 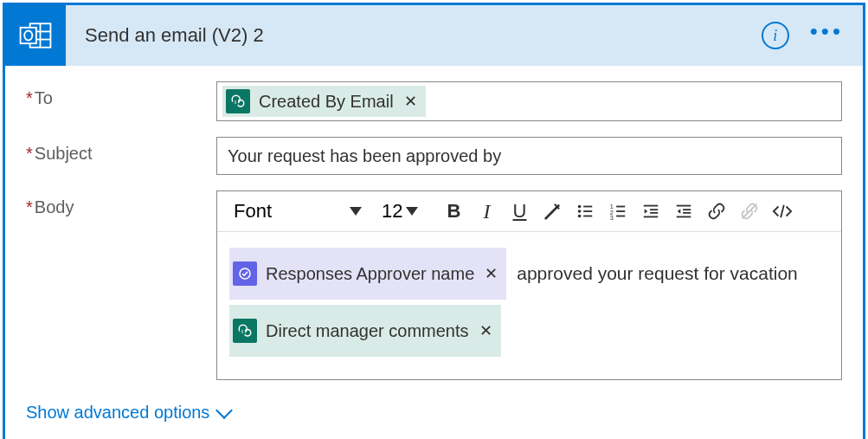 I want to click on body-line-2: S Direct manager comments ✕, so click(x=530, y=331).